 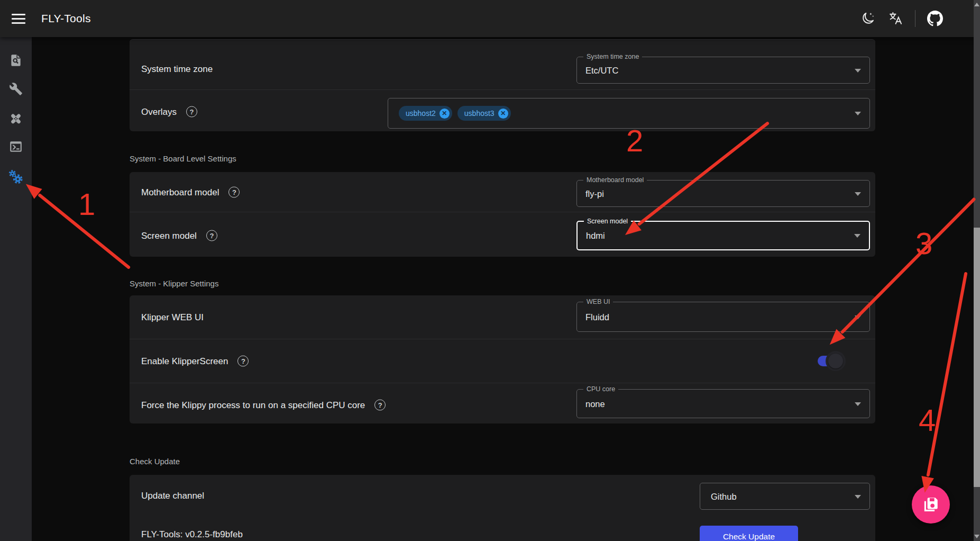 What do you see at coordinates (192, 535) in the screenshot?
I see `version-text: FLY-Tools: v0.2.5-fb9bfeb` at bounding box center [192, 535].